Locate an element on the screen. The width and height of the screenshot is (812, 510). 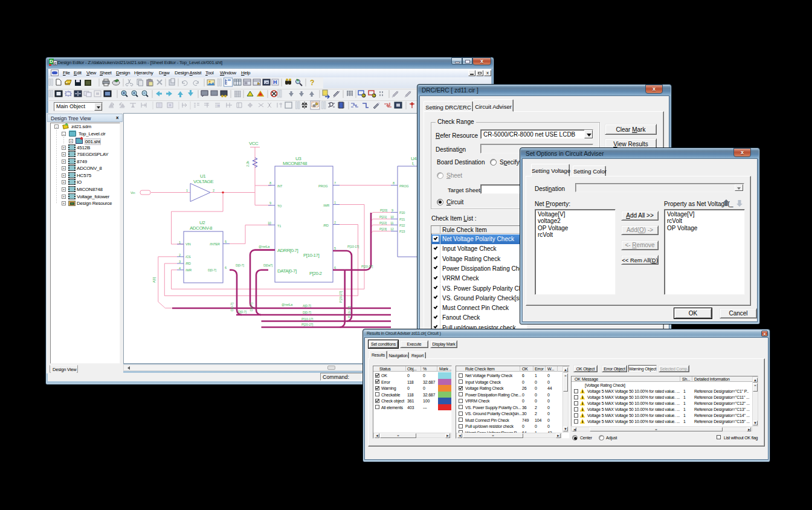
svg-text: I, is located at coordinates (413, 163).